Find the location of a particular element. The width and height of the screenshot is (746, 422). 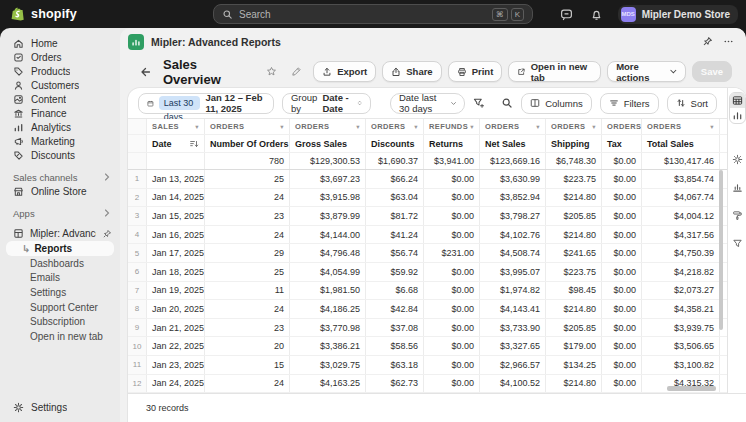

row-number: 3 is located at coordinates (138, 216).